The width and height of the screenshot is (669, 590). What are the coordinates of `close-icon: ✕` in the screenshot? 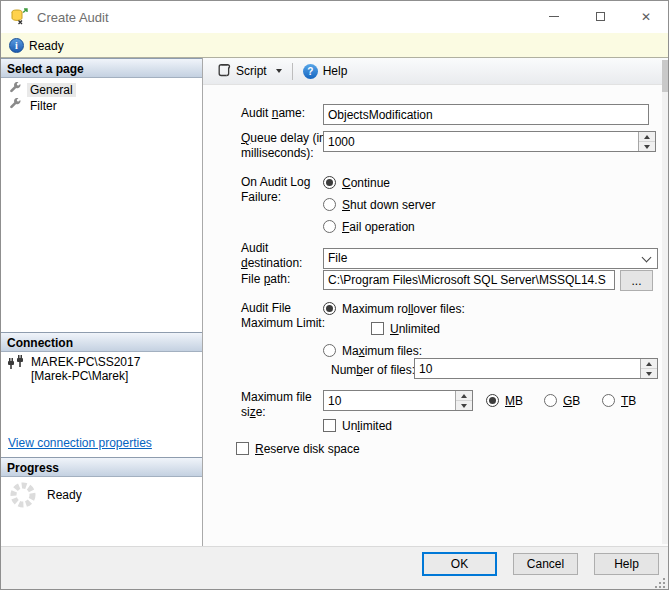 It's located at (646, 17).